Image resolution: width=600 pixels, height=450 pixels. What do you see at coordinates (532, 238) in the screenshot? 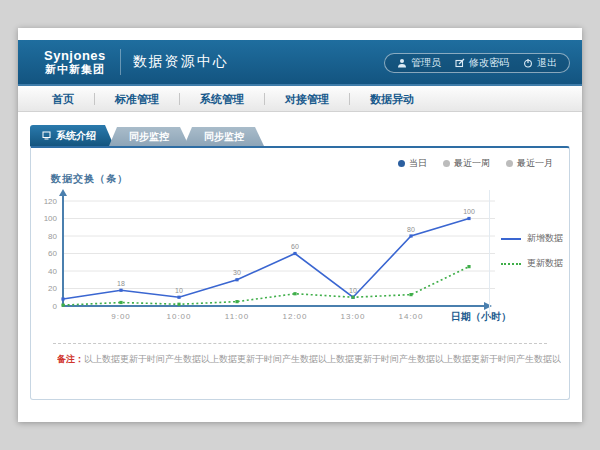
I see `legend-item-new-data: 新增数据` at bounding box center [532, 238].